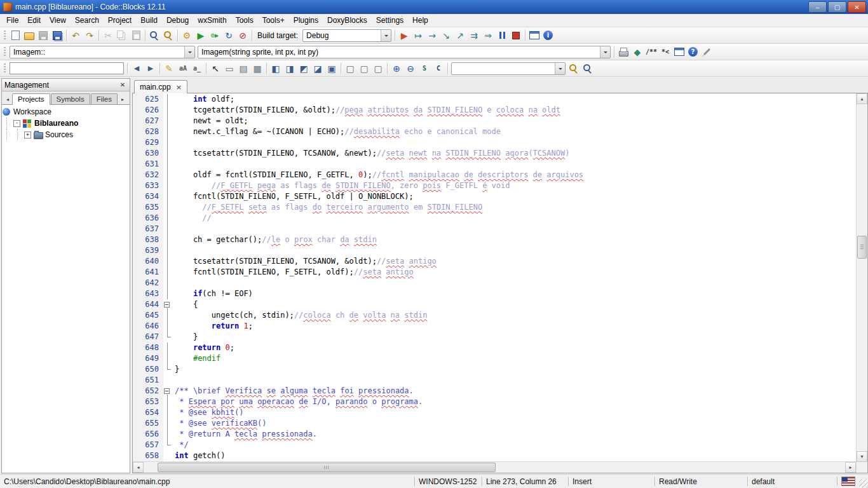 This screenshot has height=488, width=868. I want to click on tab-projects: Projects, so click(31, 99).